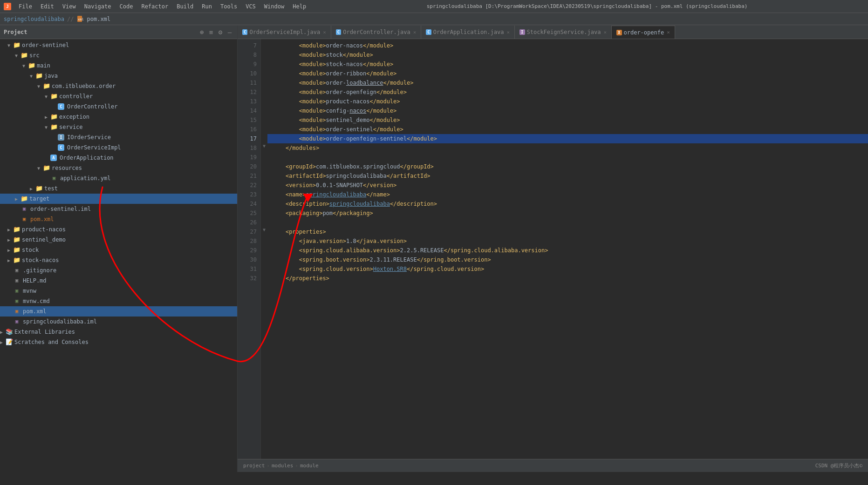  What do you see at coordinates (274, 7) in the screenshot?
I see `menu-window: Window` at bounding box center [274, 7].